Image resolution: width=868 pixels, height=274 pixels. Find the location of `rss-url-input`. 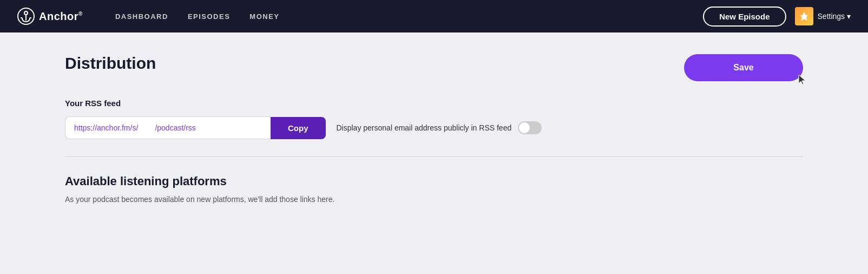

rss-url-input is located at coordinates (168, 128).